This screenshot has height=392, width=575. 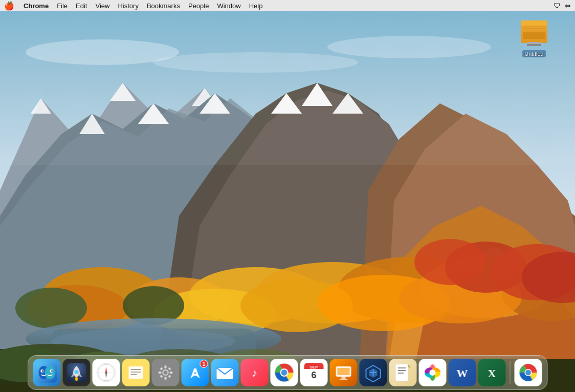 What do you see at coordinates (47, 373) in the screenshot?
I see `finder-icon` at bounding box center [47, 373].